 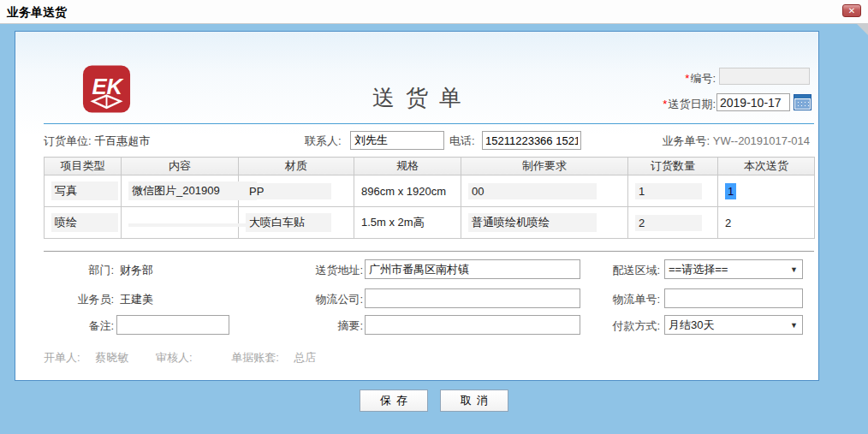 What do you see at coordinates (122, 140) in the screenshot?
I see `customer-value: 千百惠超市` at bounding box center [122, 140].